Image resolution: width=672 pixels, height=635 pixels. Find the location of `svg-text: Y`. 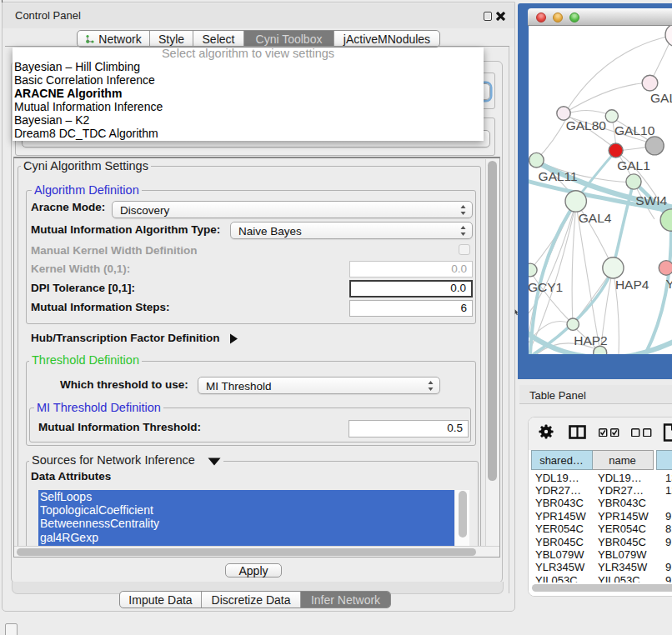

svg-text: Y is located at coordinates (669, 283).